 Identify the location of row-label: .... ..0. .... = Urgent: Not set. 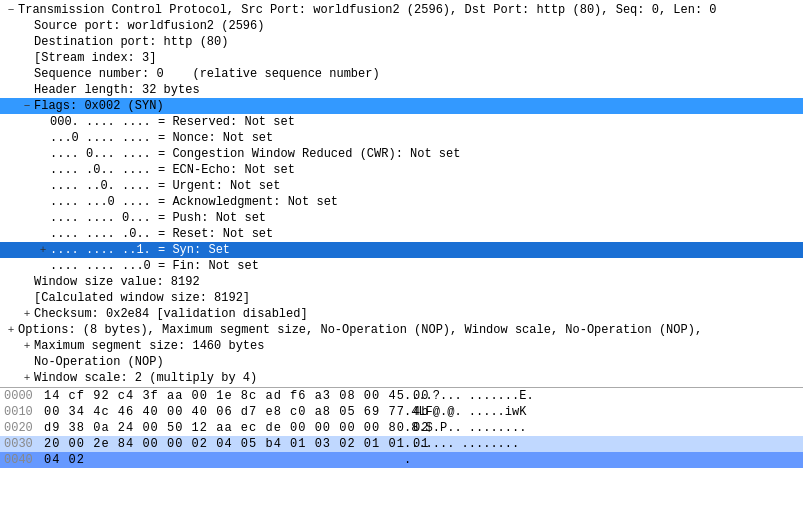
(165, 186).